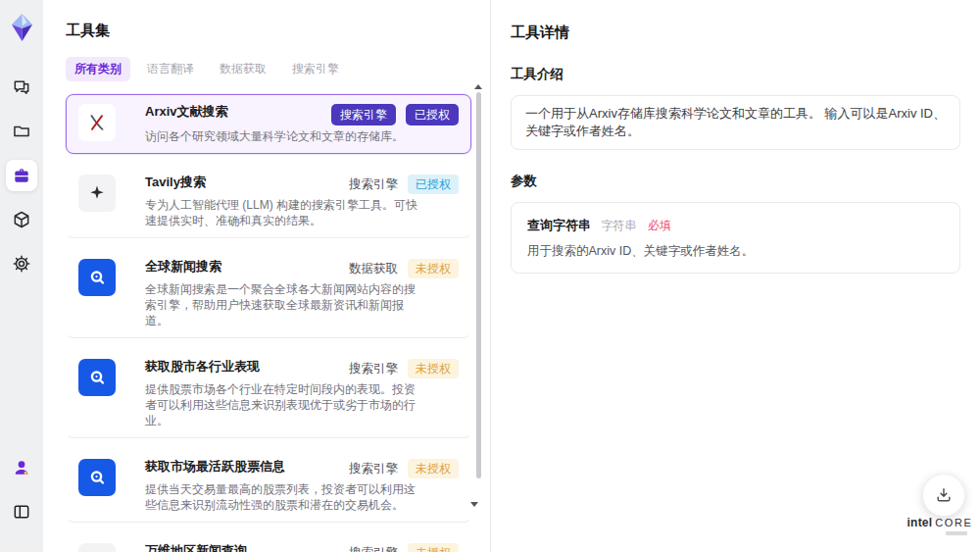  I want to click on tool-description: 提供当天交易量最高的股票列表，投资者可以利用这些信息来识别流动性强的股票和潜在的…, so click(284, 497).